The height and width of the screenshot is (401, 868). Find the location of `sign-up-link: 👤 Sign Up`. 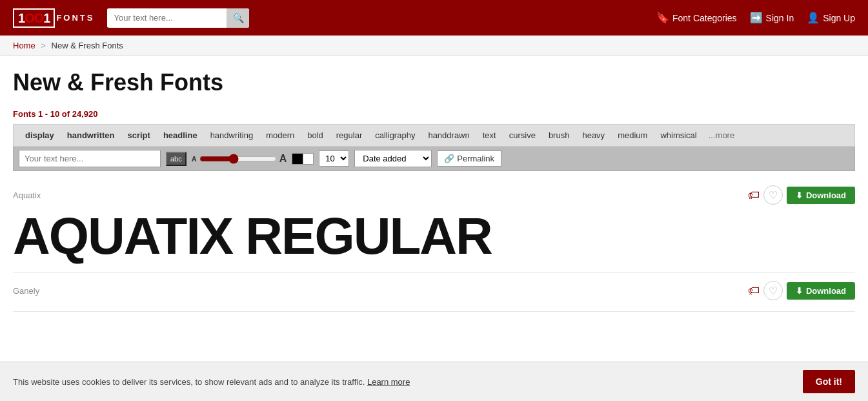

sign-up-link: 👤 Sign Up is located at coordinates (831, 18).